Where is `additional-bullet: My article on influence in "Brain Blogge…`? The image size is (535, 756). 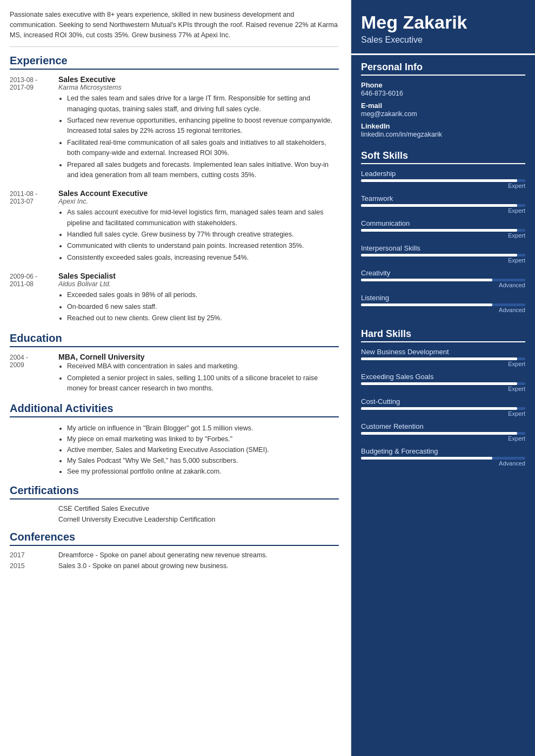
additional-bullet: My article on influence in "Brain Blogge… is located at coordinates (203, 428).